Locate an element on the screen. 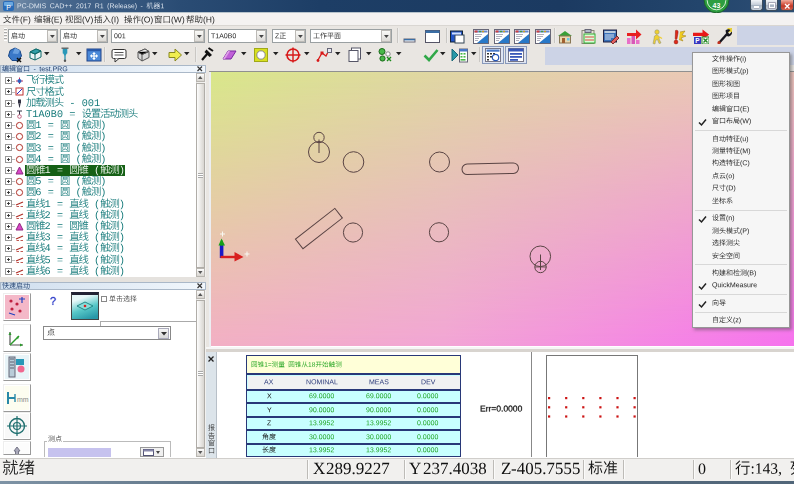 The width and height of the screenshot is (794, 484). svg-text: 43 is located at coordinates (717, 6).